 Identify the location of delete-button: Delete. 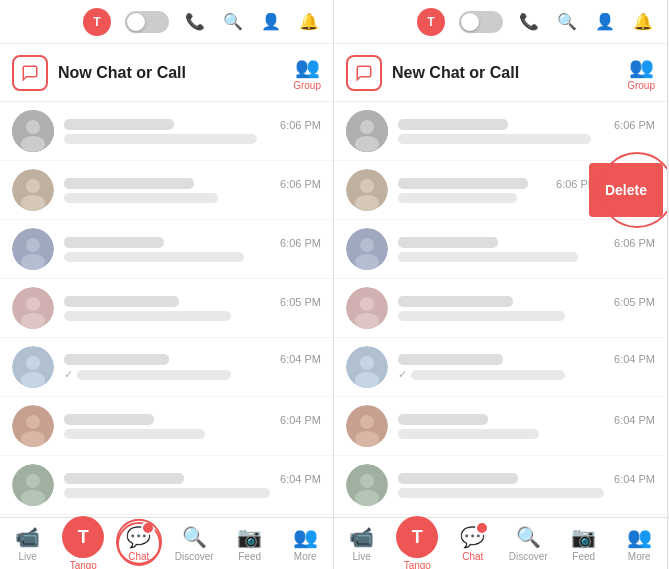
(626, 190).